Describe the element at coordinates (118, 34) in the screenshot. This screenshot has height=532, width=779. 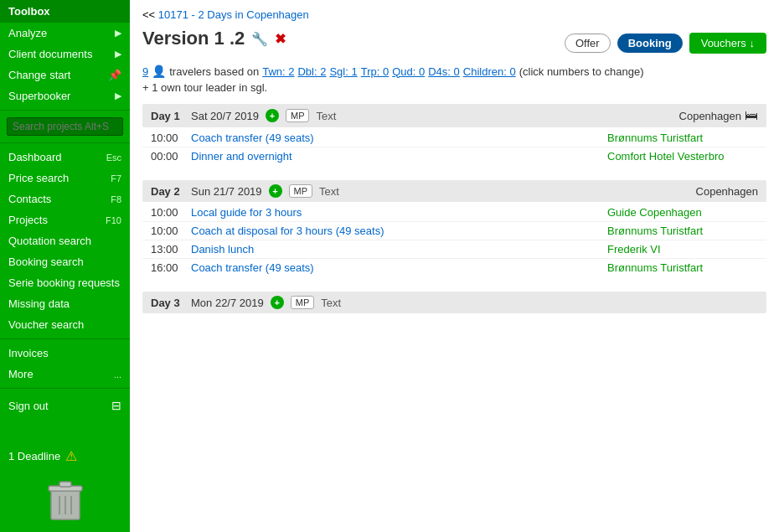
I see `chevron-right-icon: ▶` at that location.